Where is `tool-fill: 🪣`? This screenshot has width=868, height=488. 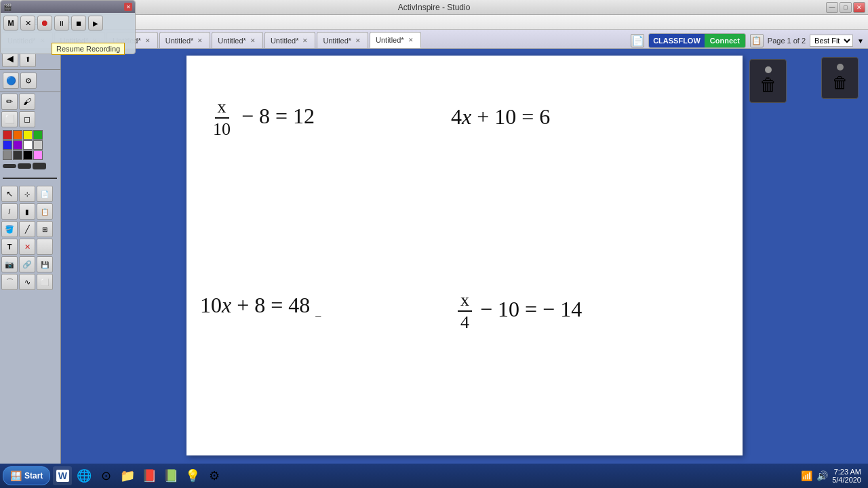
tool-fill: 🪣 is located at coordinates (9, 229).